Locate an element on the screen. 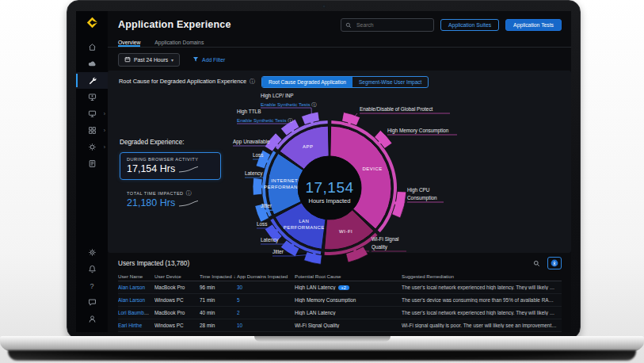 This screenshot has height=363, width=644. user-name-link: Earl Hirthe is located at coordinates (130, 325).